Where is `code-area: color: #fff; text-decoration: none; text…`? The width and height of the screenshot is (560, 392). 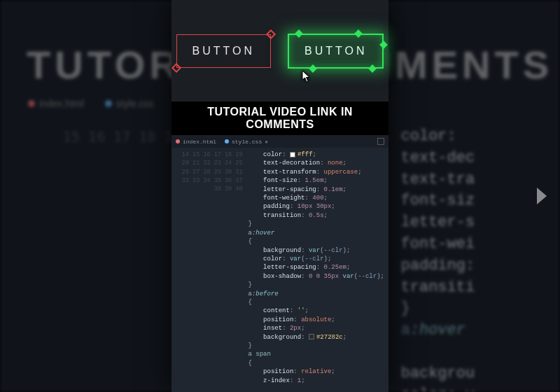
code-area: color: #fff; text-decoration: none; text… is located at coordinates (316, 267).